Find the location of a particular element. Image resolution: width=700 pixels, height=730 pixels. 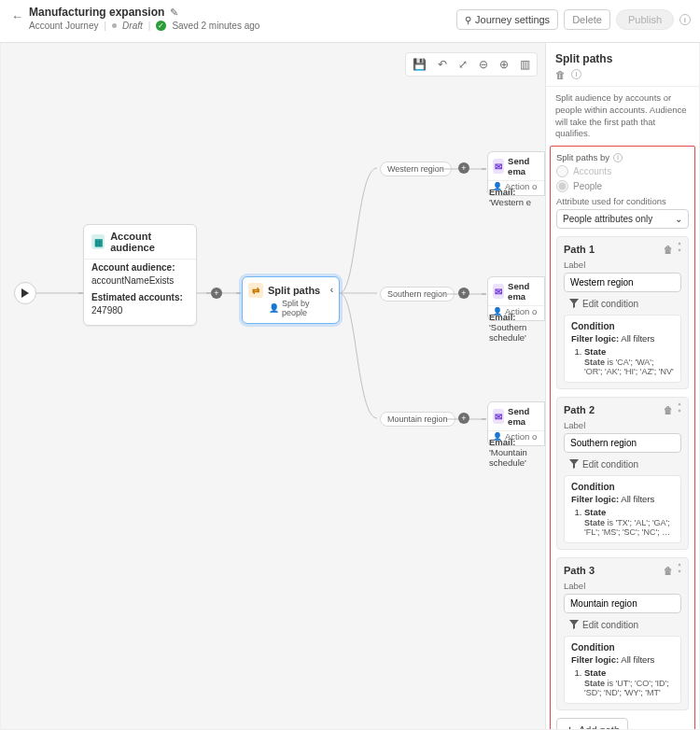

path-card-2: Path 2🗑˄˅LabelEdit conditionConditionFil… is located at coordinates (623, 473).